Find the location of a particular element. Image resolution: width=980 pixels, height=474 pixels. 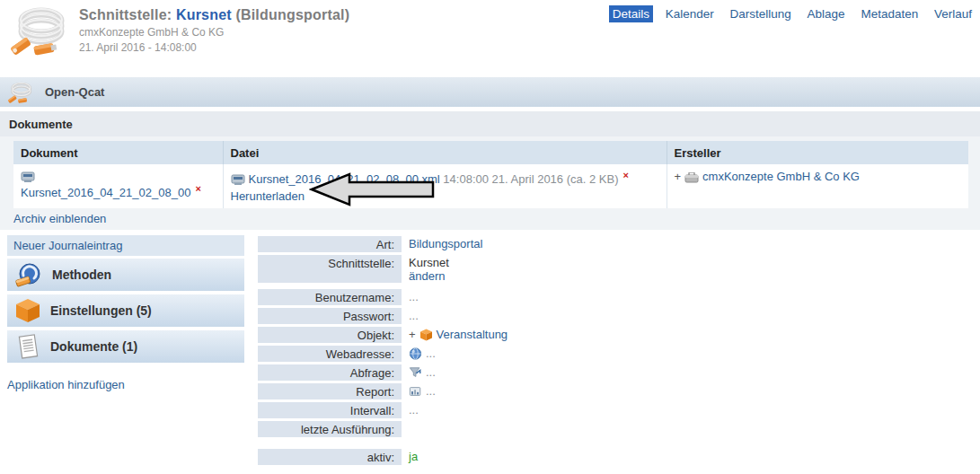

title-prefix: Schnittstelle: is located at coordinates (126, 14).